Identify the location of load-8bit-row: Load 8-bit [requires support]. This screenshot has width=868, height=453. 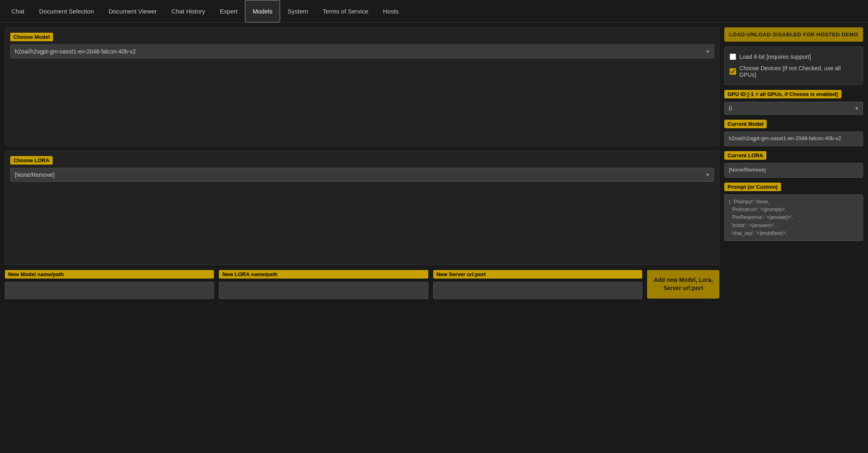
(794, 57).